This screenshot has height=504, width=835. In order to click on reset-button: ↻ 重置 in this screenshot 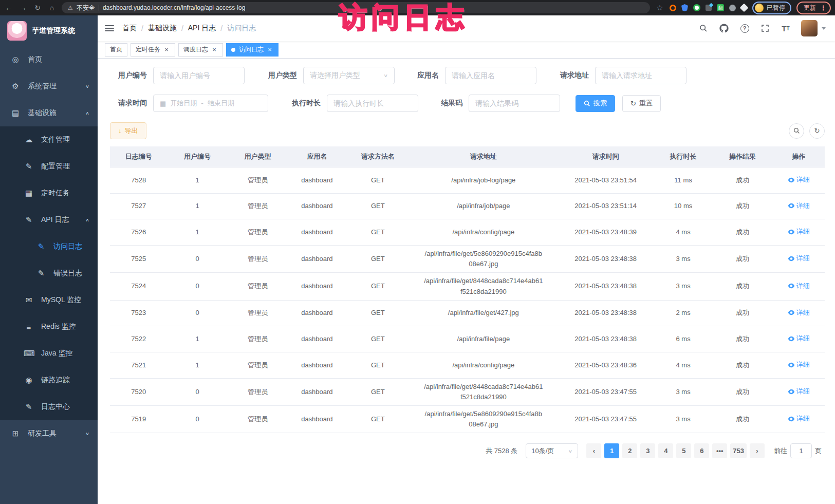, I will do `click(641, 104)`.